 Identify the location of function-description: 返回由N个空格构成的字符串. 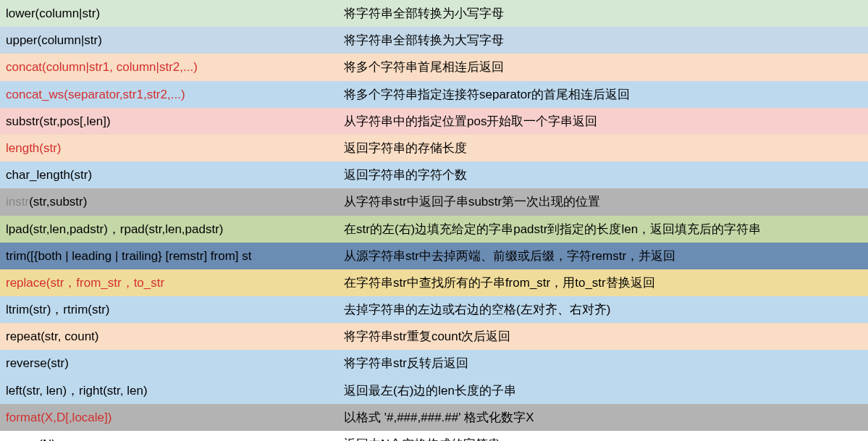
(603, 436).